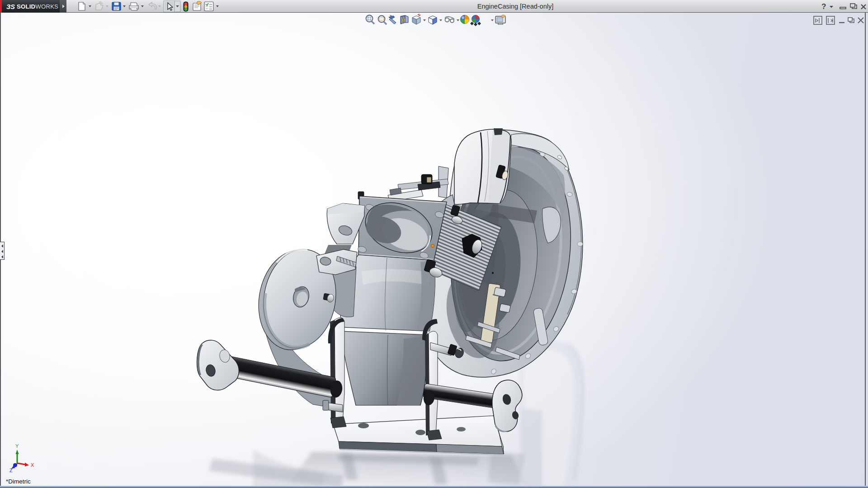 The height and width of the screenshot is (488, 868). What do you see at coordinates (17, 446) in the screenshot?
I see `svg-text: Y` at bounding box center [17, 446].